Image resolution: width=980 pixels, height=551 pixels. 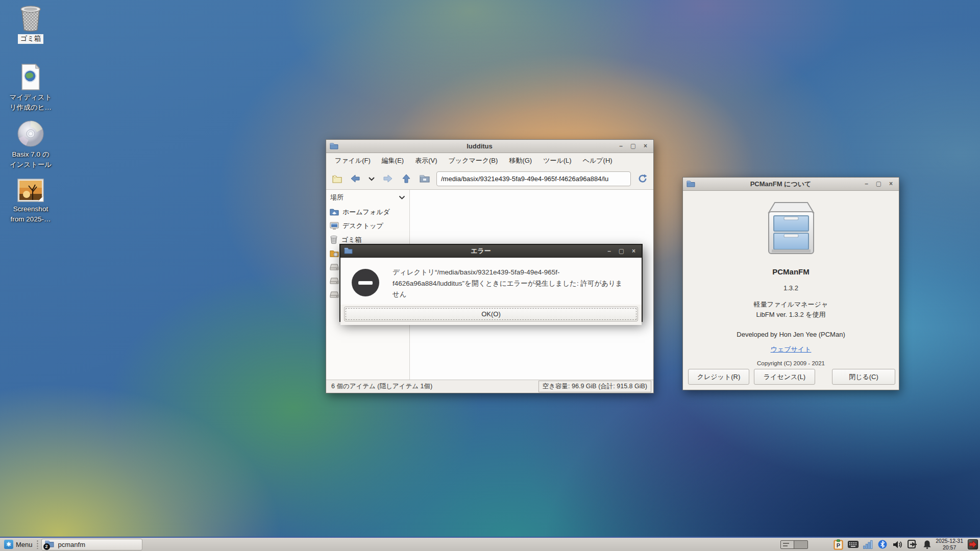 I want to click on app-name: PCManFM, so click(x=791, y=271).